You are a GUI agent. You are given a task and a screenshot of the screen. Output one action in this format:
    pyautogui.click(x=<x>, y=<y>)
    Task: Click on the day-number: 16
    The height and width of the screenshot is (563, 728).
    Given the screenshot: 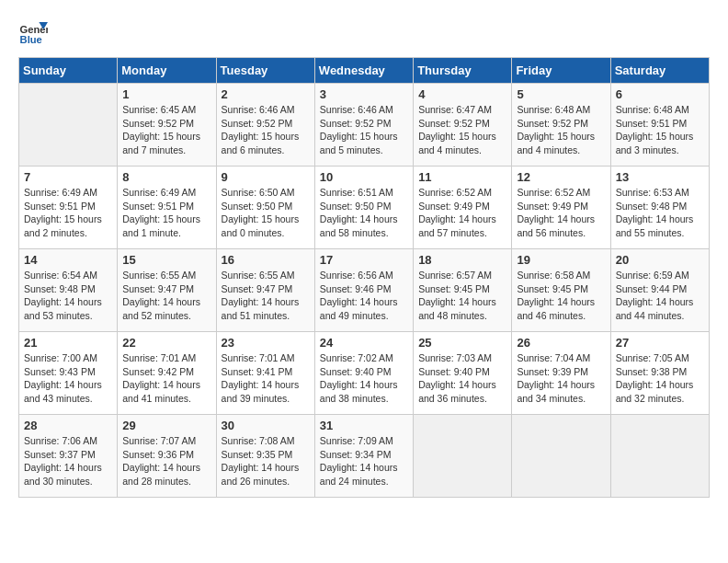 What is the action you would take?
    pyautogui.click(x=266, y=259)
    